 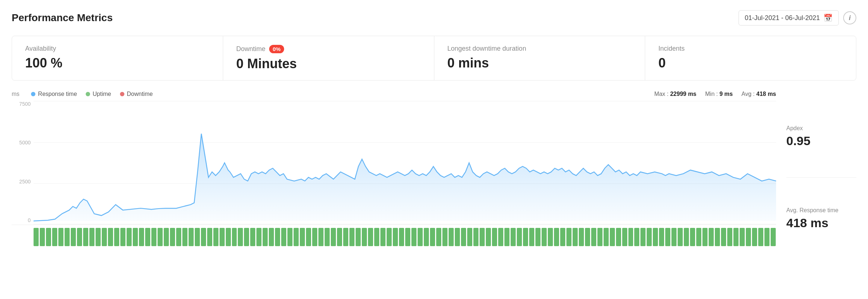 I want to click on chart-side: Apdex 0.95 Avg. Response time 418 ms, so click(x=816, y=168).